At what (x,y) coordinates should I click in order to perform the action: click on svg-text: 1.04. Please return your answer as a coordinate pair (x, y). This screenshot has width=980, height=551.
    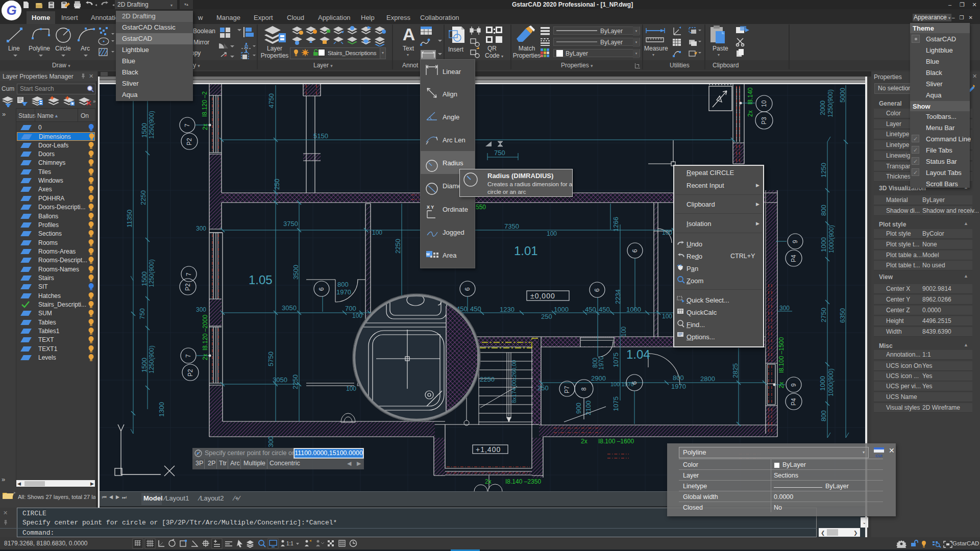
    Looking at the image, I should click on (638, 354).